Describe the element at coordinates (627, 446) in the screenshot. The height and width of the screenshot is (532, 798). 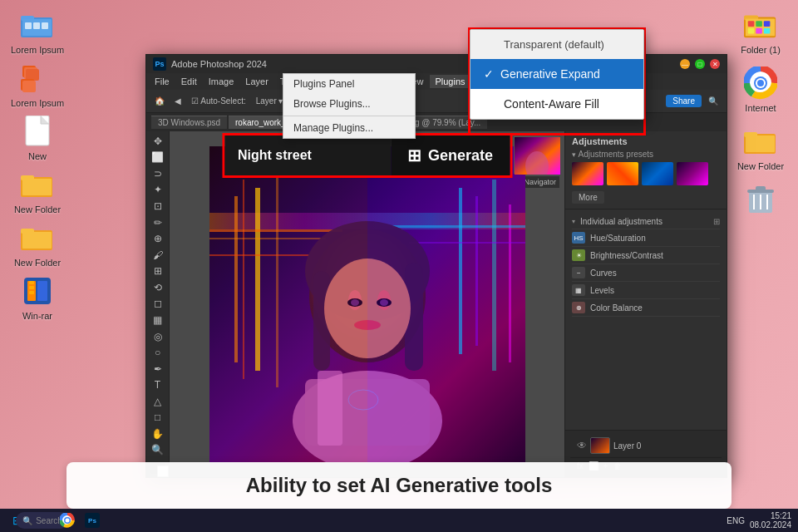
I see `layer-name: Layer 0` at that location.